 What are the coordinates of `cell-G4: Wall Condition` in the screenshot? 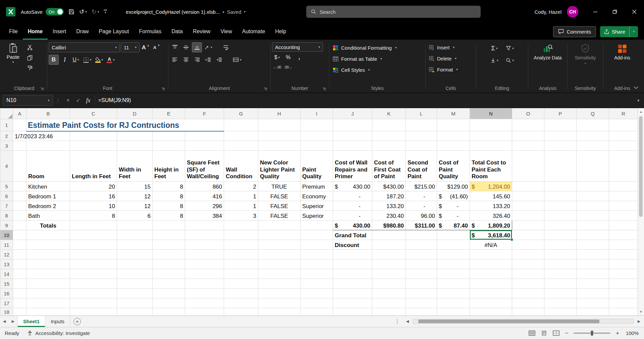 It's located at (241, 166).